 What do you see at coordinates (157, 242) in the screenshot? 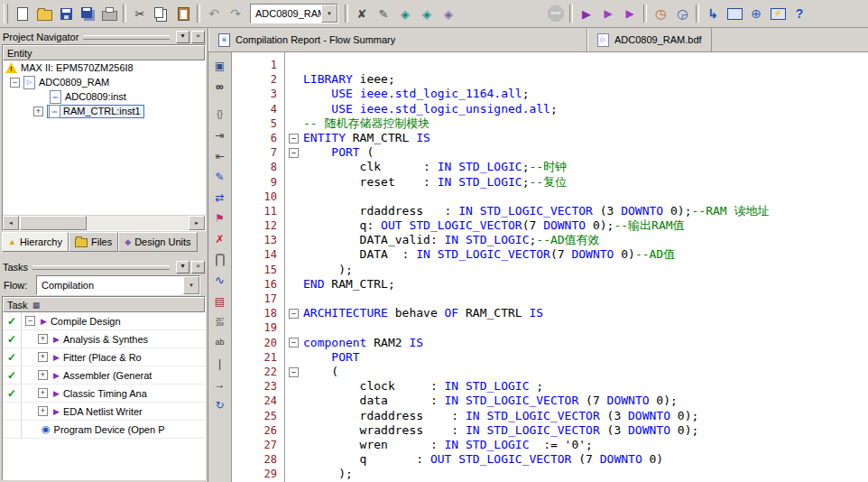
I see `navigator-tab-design-units: ◆Design Units` at bounding box center [157, 242].